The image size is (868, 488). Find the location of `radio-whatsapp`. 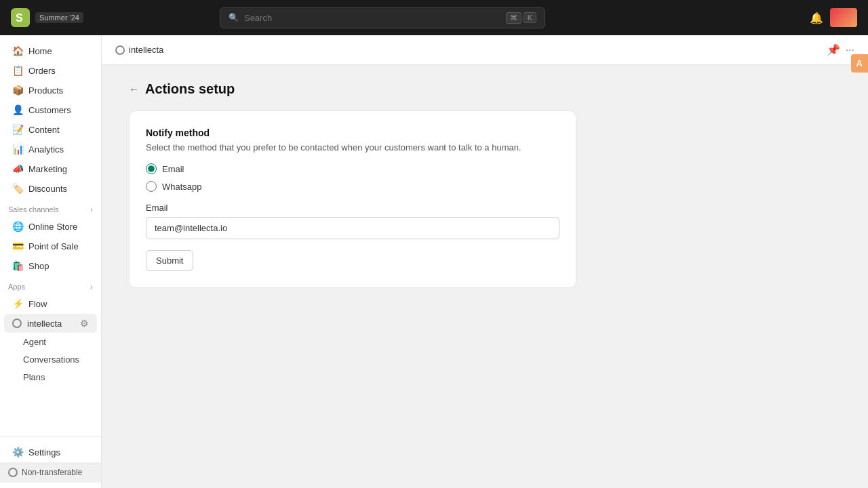

radio-whatsapp is located at coordinates (151, 186).